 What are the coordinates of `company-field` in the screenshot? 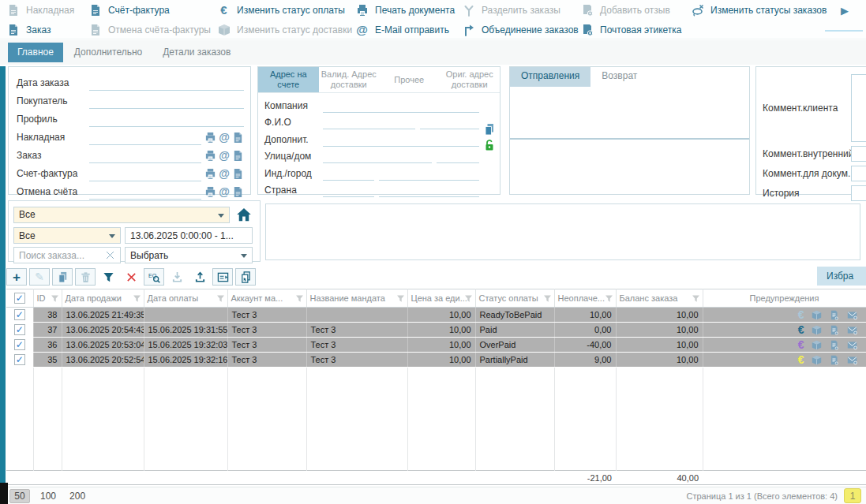 It's located at (401, 106).